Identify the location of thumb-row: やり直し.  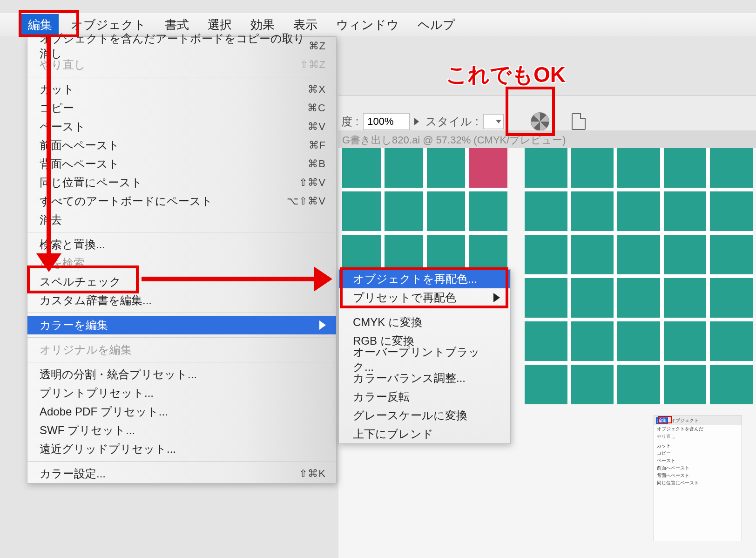
(698, 436).